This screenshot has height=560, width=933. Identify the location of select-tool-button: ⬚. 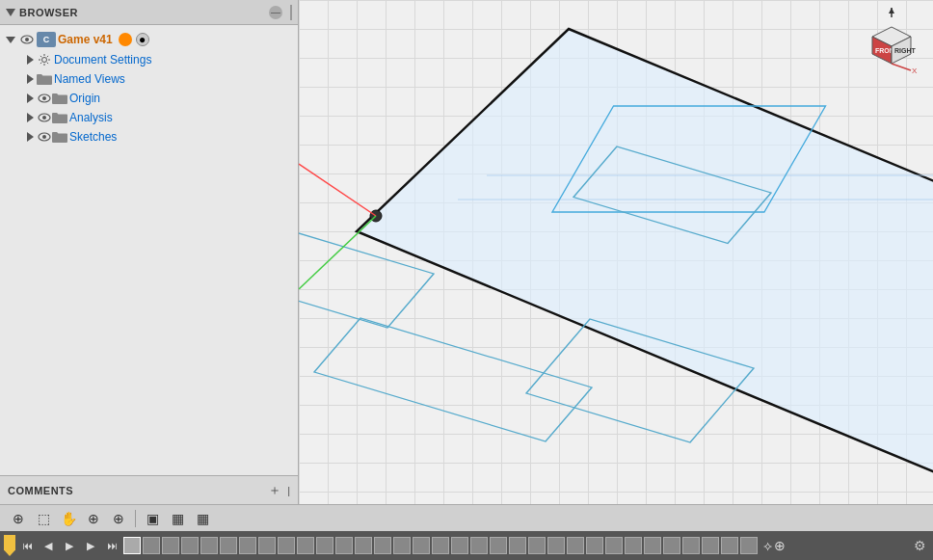
(43, 519).